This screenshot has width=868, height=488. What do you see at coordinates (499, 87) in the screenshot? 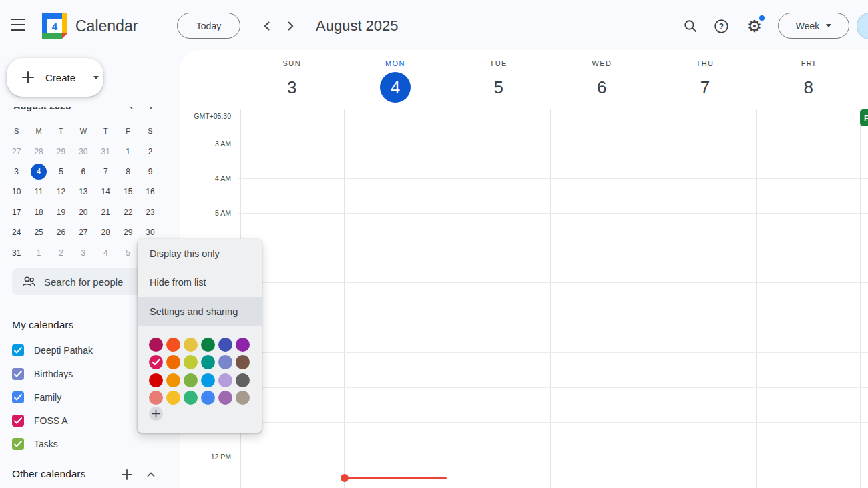
I see `day-date-button: 5` at bounding box center [499, 87].